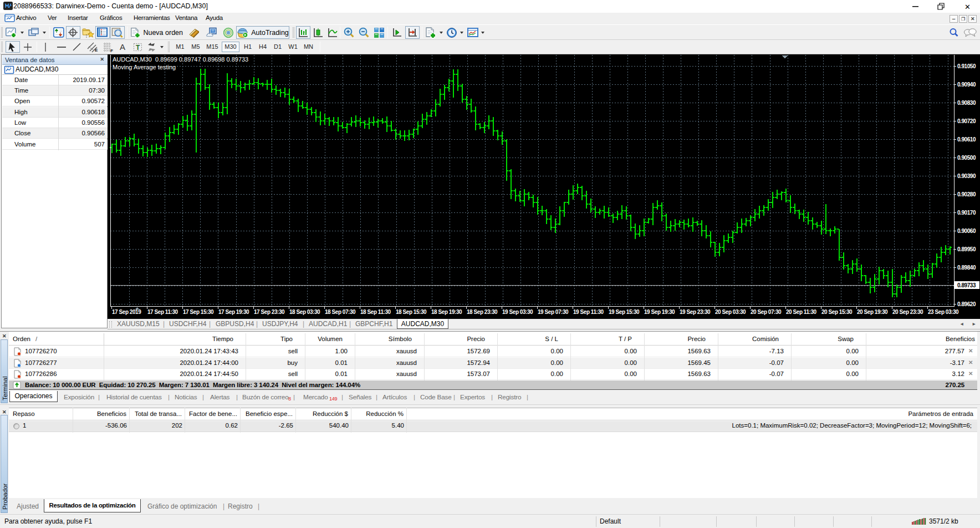  I want to click on svg-text: 0.89950, so click(967, 250).